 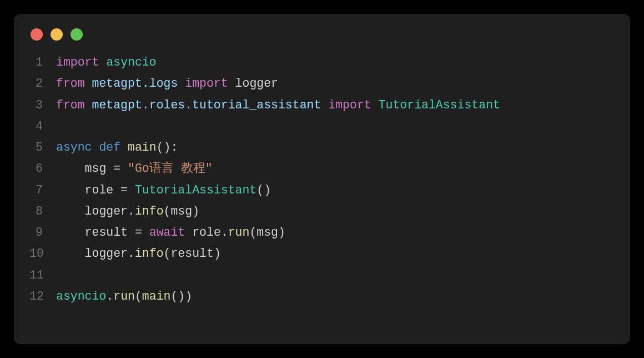 I want to click on line-number: 1, so click(x=43, y=62).